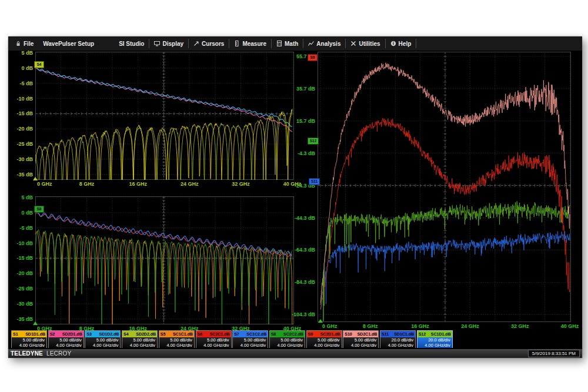 The image size is (588, 392). I want to click on status-bar: TELEDYNE LECROY 5/9/2019 8:33:51 PM, so click(295, 354).